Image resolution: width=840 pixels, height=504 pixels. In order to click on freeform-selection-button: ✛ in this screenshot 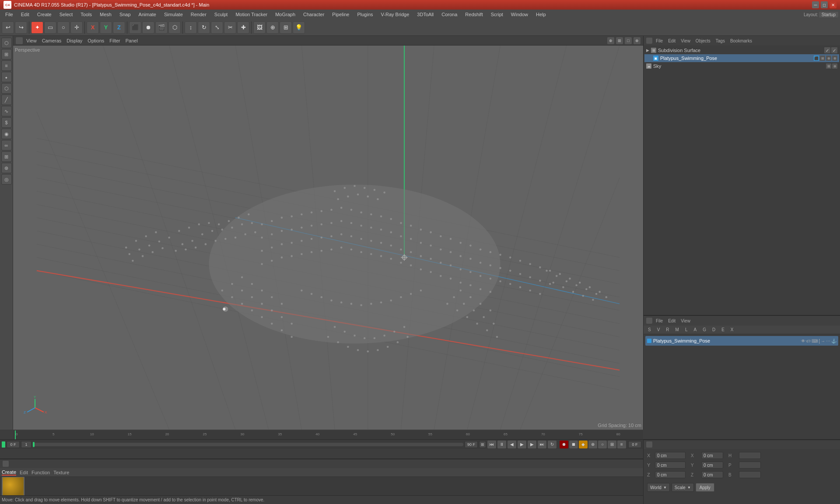, I will do `click(77, 28)`.